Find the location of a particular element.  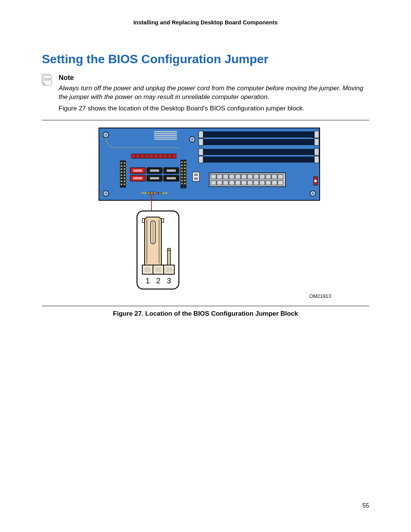

note-body-text: Always turn off the power and unplug the… is located at coordinates (214, 93).